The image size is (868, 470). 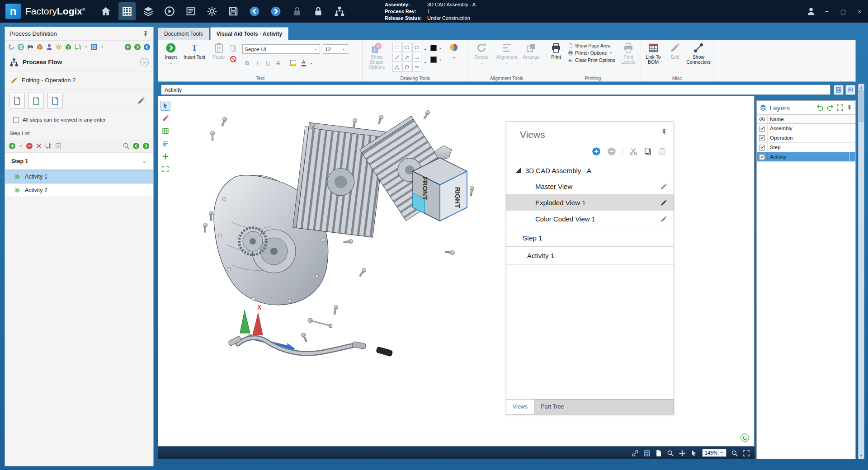 What do you see at coordinates (762, 119) in the screenshot?
I see `visibility-eye-icon` at bounding box center [762, 119].